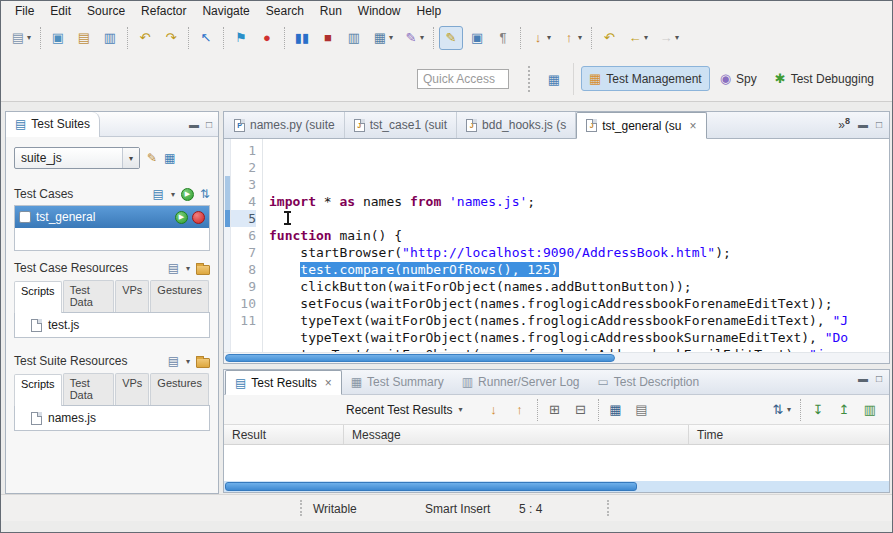 This screenshot has height=533, width=893. What do you see at coordinates (188, 194) in the screenshot?
I see `run-test-suite-icon: ▶` at bounding box center [188, 194].